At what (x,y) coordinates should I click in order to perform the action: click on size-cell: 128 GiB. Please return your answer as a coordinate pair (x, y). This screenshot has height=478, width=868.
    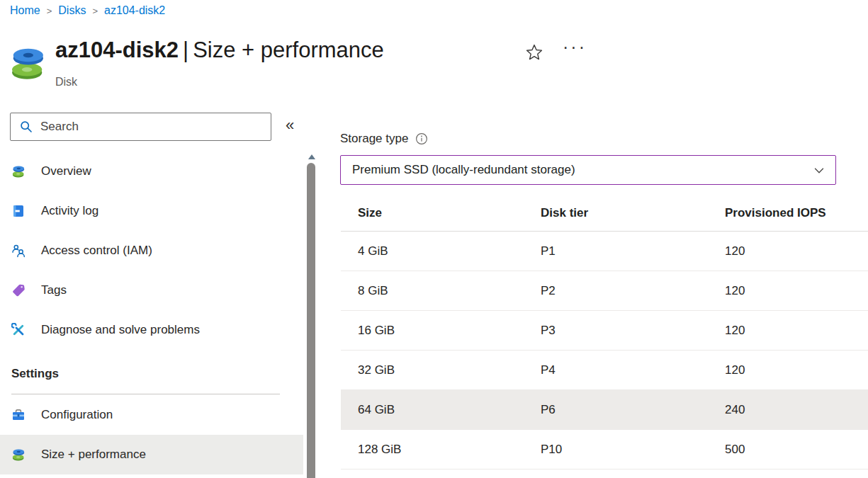
    Looking at the image, I should click on (441, 450).